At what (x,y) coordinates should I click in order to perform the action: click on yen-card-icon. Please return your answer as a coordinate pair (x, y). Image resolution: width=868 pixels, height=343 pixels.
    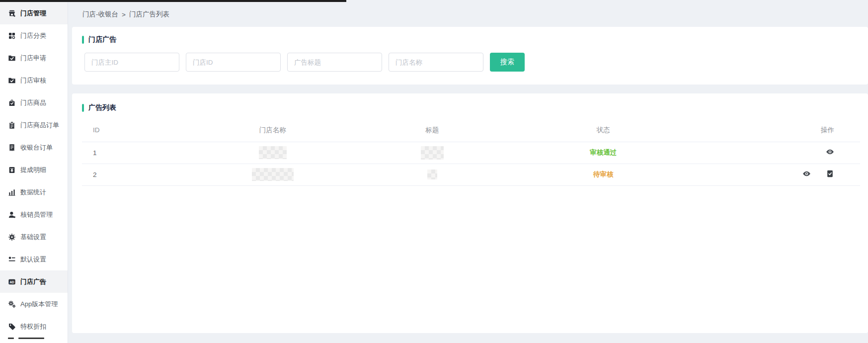
    Looking at the image, I should click on (12, 170).